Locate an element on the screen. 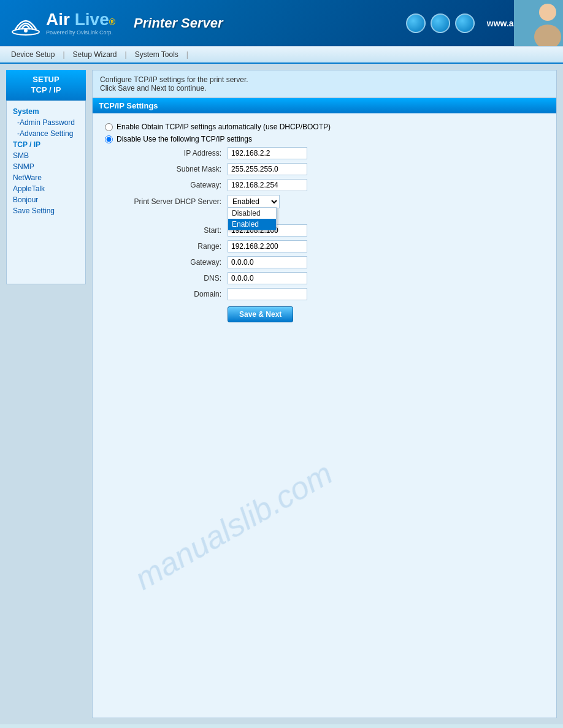 This screenshot has width=563, height=728. input-dns is located at coordinates (267, 278).